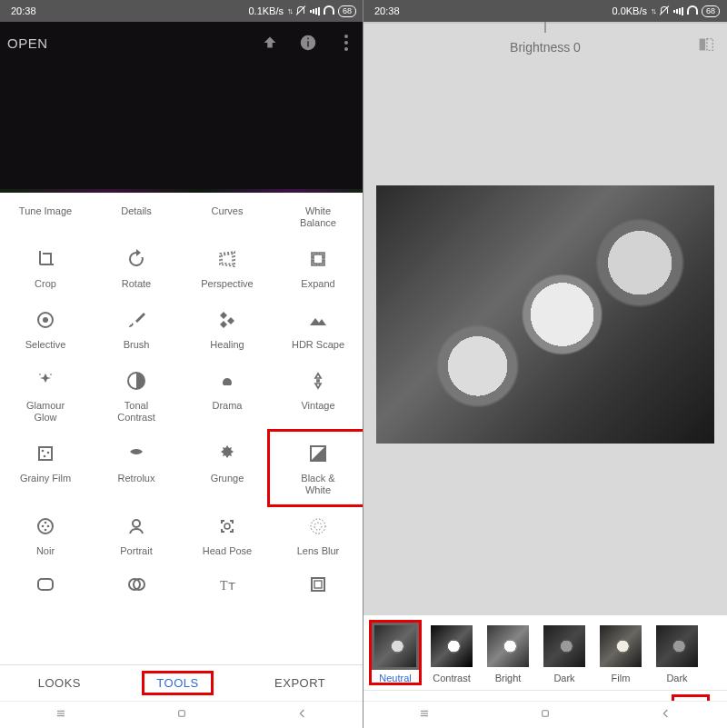 This screenshot has height=728, width=727. I want to click on portrait-icon, so click(136, 526).